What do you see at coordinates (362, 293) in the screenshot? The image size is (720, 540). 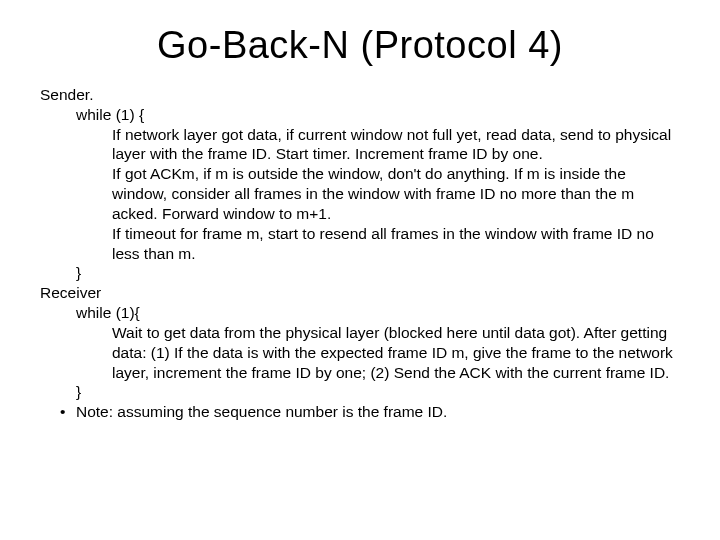 I see `receiver-label: Receiver` at bounding box center [362, 293].